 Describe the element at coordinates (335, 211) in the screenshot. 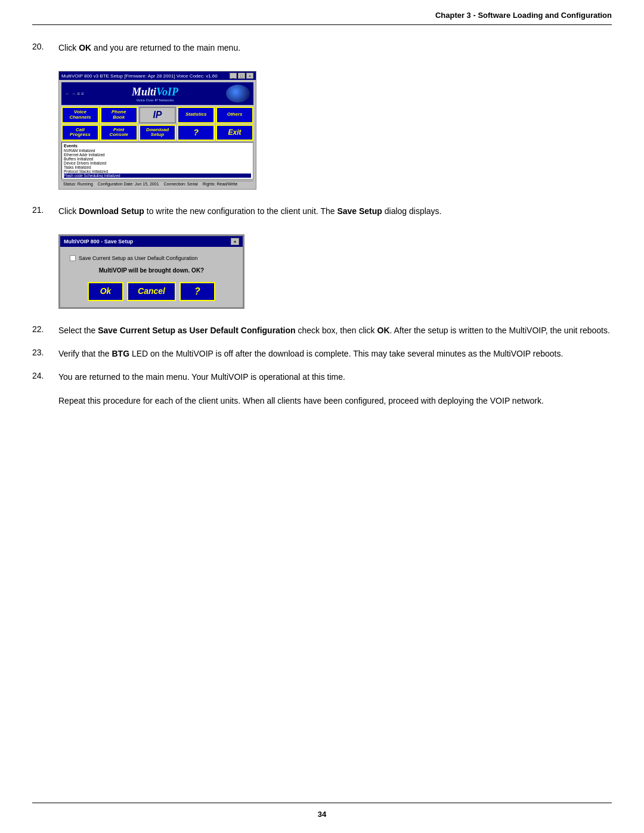

I see `step-21-text: Click Download Setup to write the new co…` at that location.